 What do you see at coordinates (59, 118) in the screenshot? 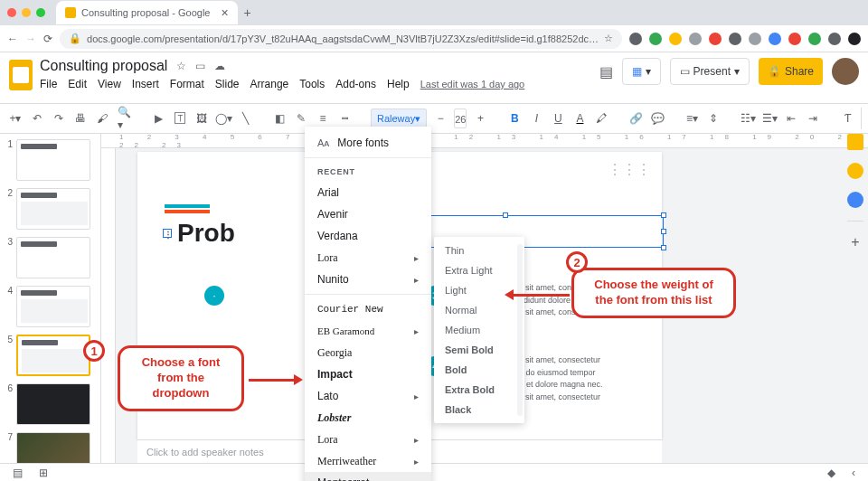
I see `redo-button: ↷` at bounding box center [59, 118].